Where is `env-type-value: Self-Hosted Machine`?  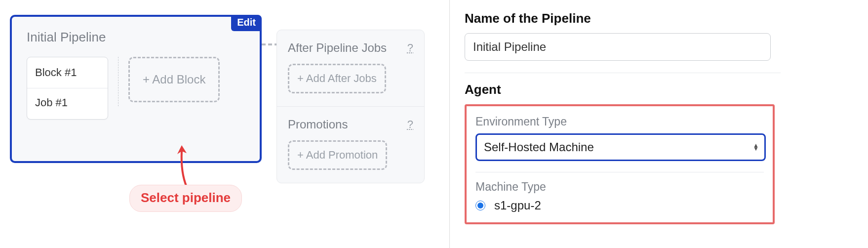 env-type-value: Self-Hosted Machine is located at coordinates (539, 147).